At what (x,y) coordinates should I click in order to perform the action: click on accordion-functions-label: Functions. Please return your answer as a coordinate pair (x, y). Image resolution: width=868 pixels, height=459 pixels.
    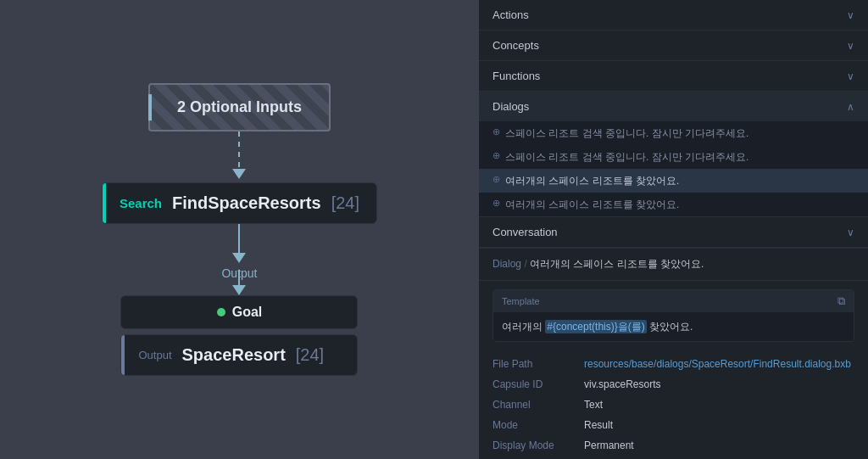
    Looking at the image, I should click on (516, 76).